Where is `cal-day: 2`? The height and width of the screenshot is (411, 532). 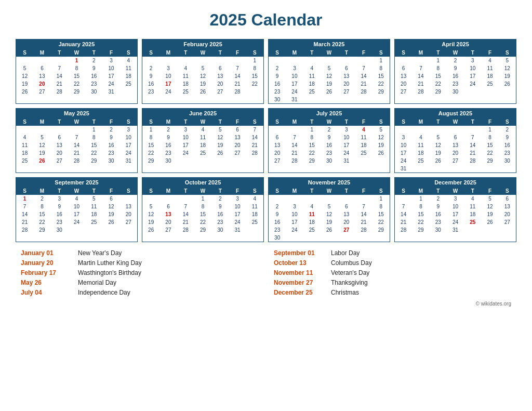 cal-day: 2 is located at coordinates (277, 69).